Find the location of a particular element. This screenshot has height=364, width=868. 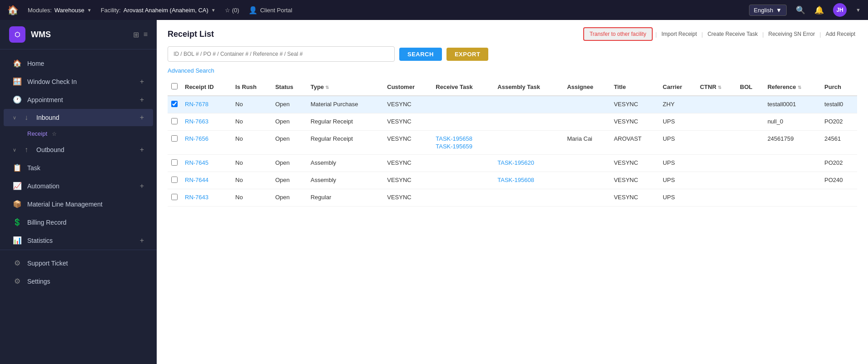

facility-selector: Facility: Arovast Anaheim (Anaheim, CA) … is located at coordinates (158, 10).